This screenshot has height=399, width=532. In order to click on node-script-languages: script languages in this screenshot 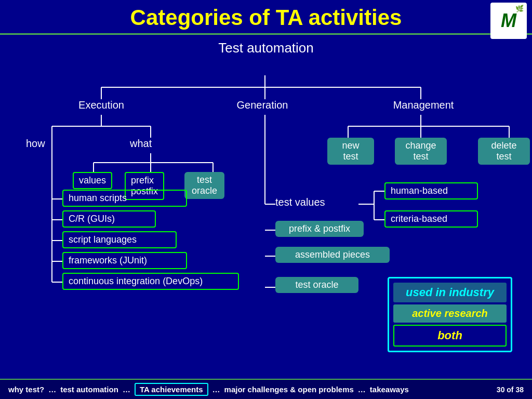, I will do `click(119, 240)`.